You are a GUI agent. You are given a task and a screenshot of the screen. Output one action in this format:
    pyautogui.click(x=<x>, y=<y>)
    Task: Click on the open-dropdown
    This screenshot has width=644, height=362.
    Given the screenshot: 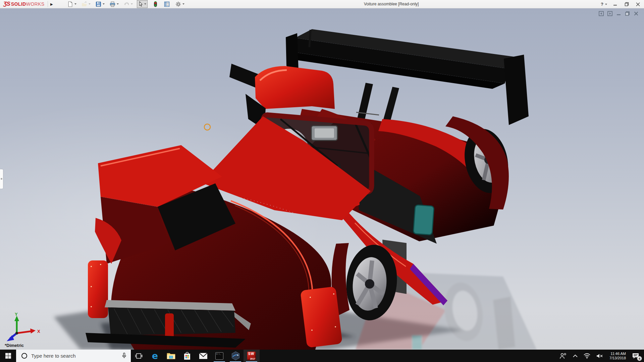 What is the action you would take?
    pyautogui.click(x=90, y=4)
    